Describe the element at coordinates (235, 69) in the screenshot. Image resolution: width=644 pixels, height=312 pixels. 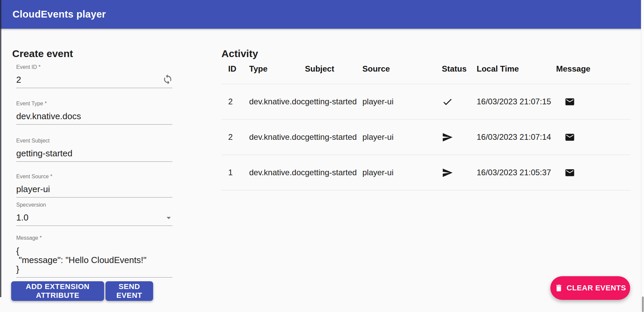
I see `column-header-id: ID` at that location.